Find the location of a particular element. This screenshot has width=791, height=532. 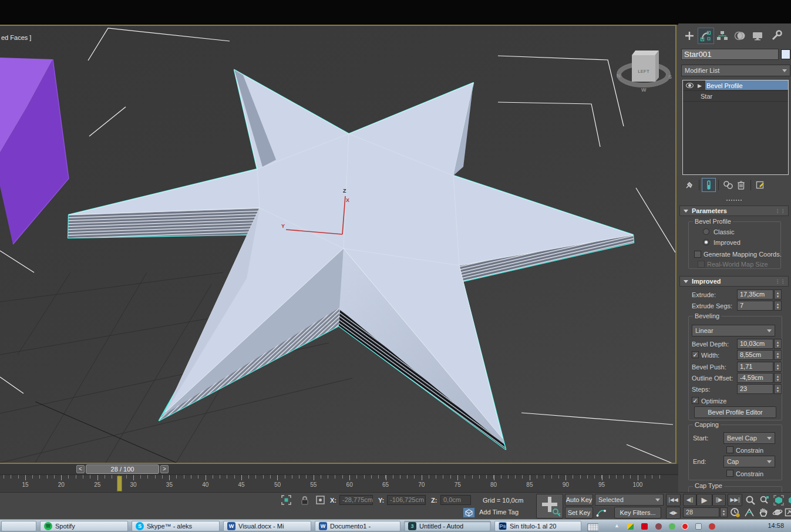

outline-offset-field: -4,59cm is located at coordinates (755, 378).